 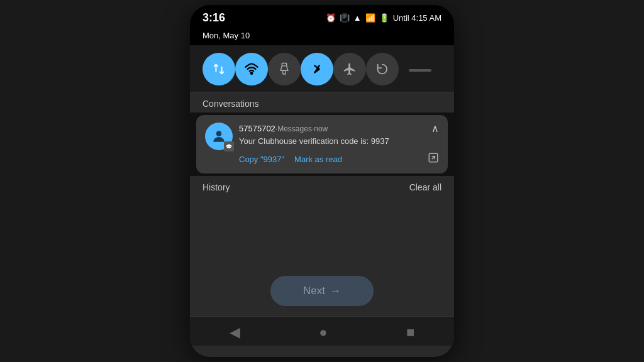 What do you see at coordinates (321, 129) in the screenshot?
I see `notif-time: now` at bounding box center [321, 129].